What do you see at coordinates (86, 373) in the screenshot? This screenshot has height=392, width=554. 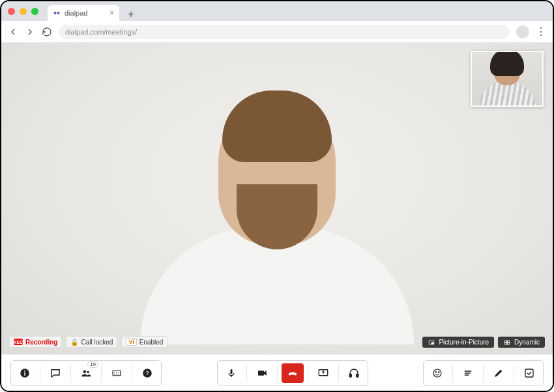 I see `people-icon` at bounding box center [86, 373].